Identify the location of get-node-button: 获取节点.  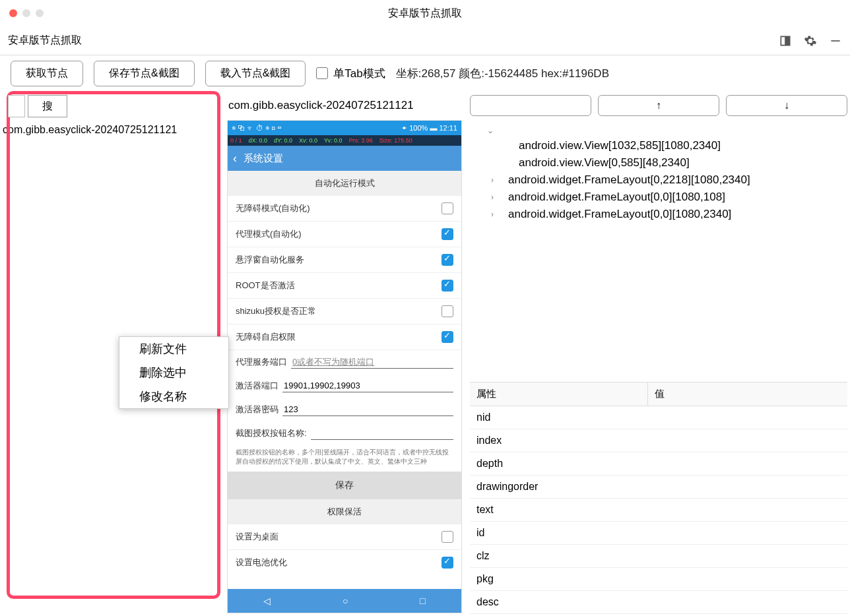
(47, 74).